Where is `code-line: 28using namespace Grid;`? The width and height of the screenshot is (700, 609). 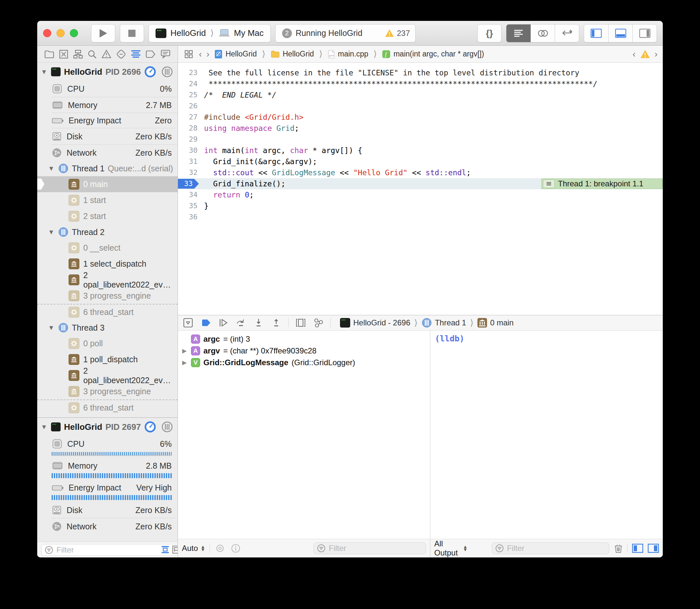 code-line: 28using namespace Grid; is located at coordinates (420, 128).